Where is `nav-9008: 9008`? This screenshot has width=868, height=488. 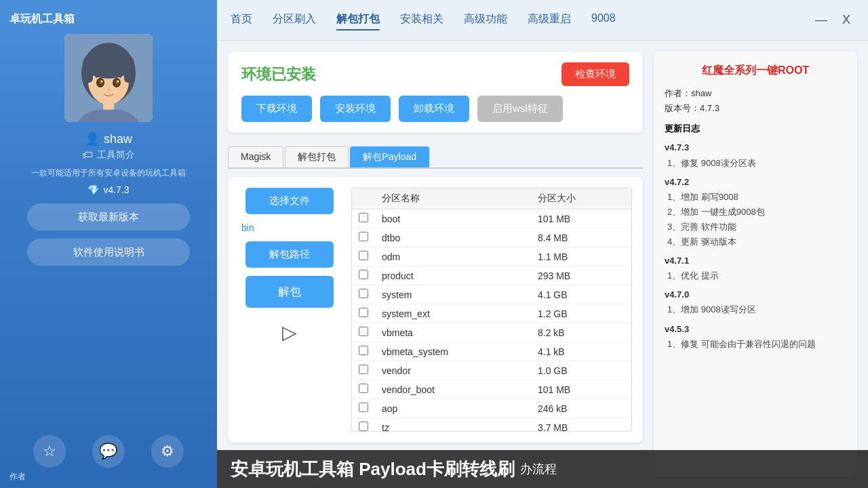
nav-9008: 9008 is located at coordinates (604, 20).